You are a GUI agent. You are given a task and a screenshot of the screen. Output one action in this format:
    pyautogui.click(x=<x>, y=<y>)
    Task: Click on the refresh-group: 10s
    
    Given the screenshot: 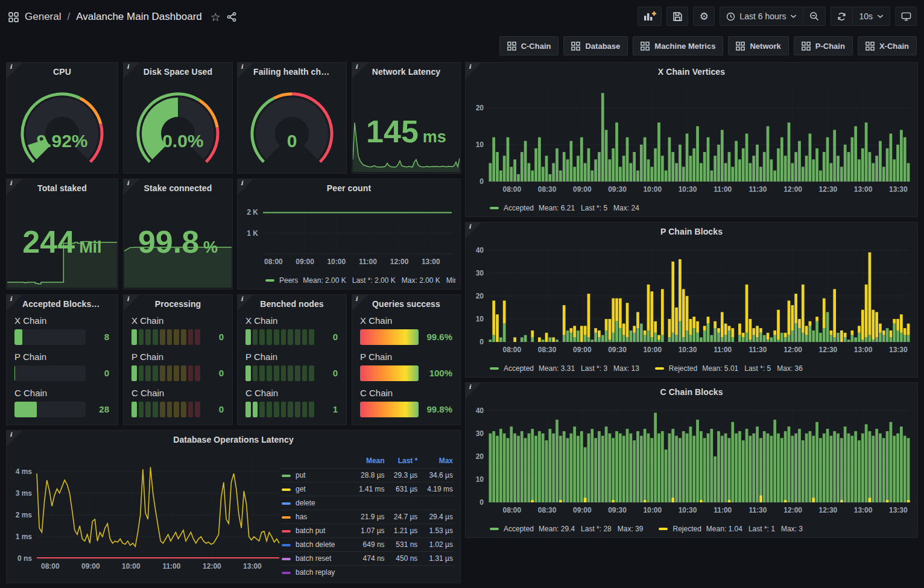 What is the action you would take?
    pyautogui.click(x=860, y=16)
    